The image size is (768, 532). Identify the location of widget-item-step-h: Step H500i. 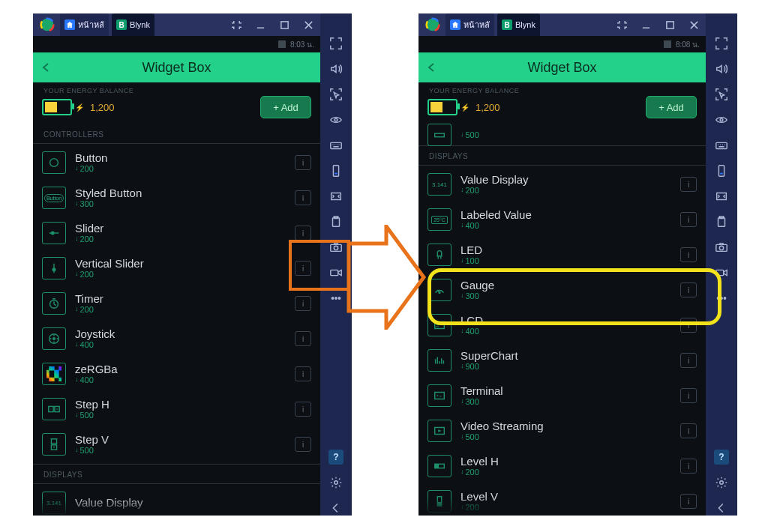
(177, 409).